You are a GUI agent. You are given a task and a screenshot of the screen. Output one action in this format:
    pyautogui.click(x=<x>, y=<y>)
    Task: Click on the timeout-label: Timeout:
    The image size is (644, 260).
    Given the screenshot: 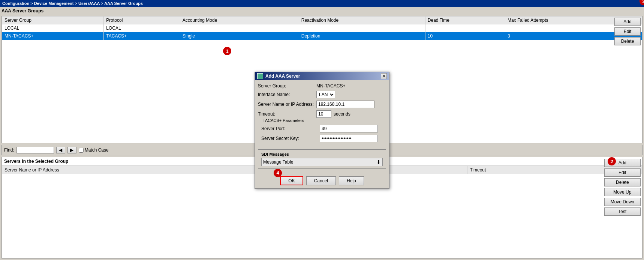 What is the action you would take?
    pyautogui.click(x=286, y=114)
    